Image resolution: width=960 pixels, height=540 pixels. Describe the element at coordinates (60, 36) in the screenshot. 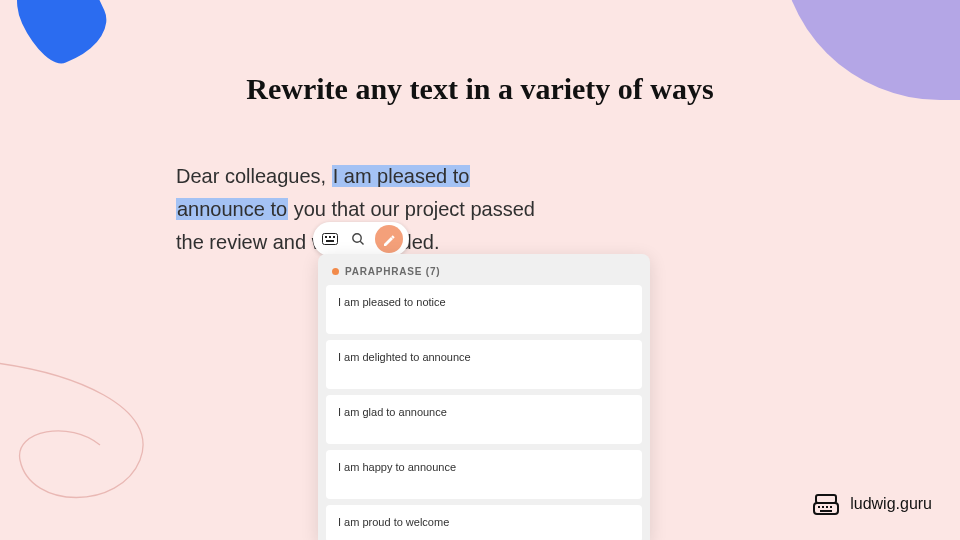

I see `decor-blue-blob` at that location.